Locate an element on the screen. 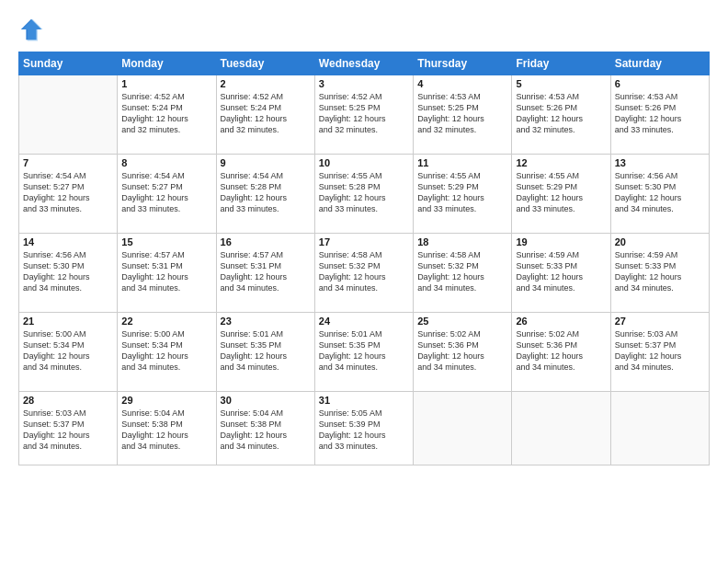  day-number: 8 is located at coordinates (166, 163).